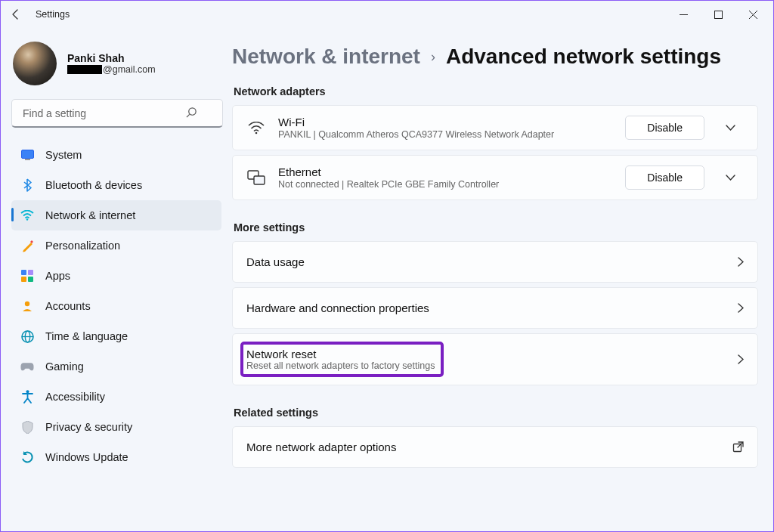 This screenshot has width=774, height=532. I want to click on window-title: Settings, so click(351, 14).